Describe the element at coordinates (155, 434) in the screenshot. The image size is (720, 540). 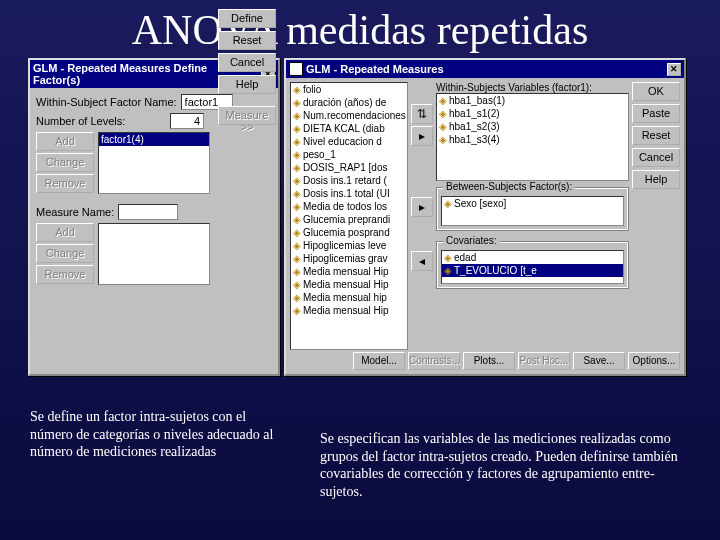
I see `caption-left: Se define un factor intra-sujetos con el…` at that location.